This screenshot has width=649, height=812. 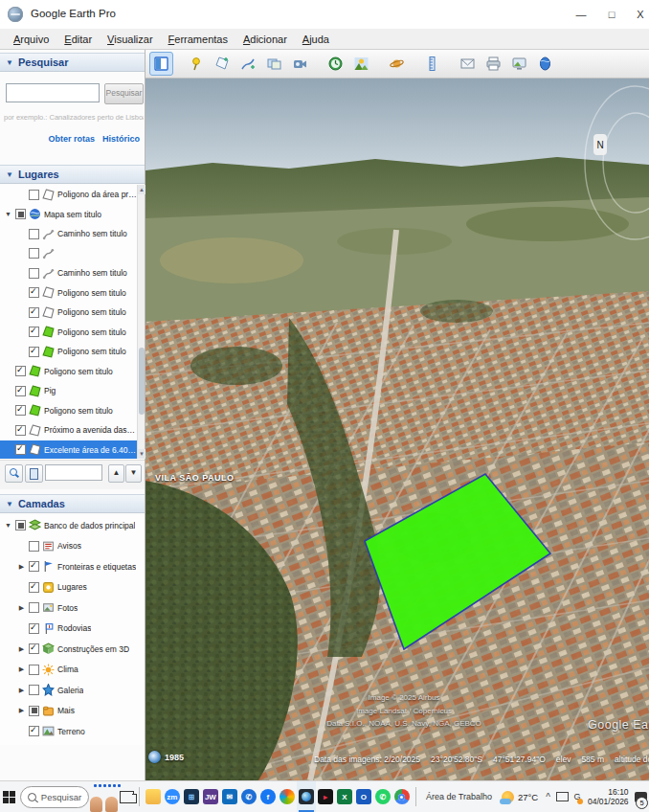 What do you see at coordinates (274, 63) in the screenshot?
I see `add-image-overlay-button` at bounding box center [274, 63].